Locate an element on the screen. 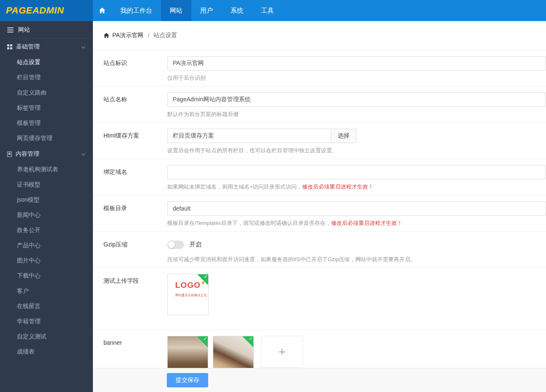  breadcrumb-root: PA演示官网 is located at coordinates (128, 35).